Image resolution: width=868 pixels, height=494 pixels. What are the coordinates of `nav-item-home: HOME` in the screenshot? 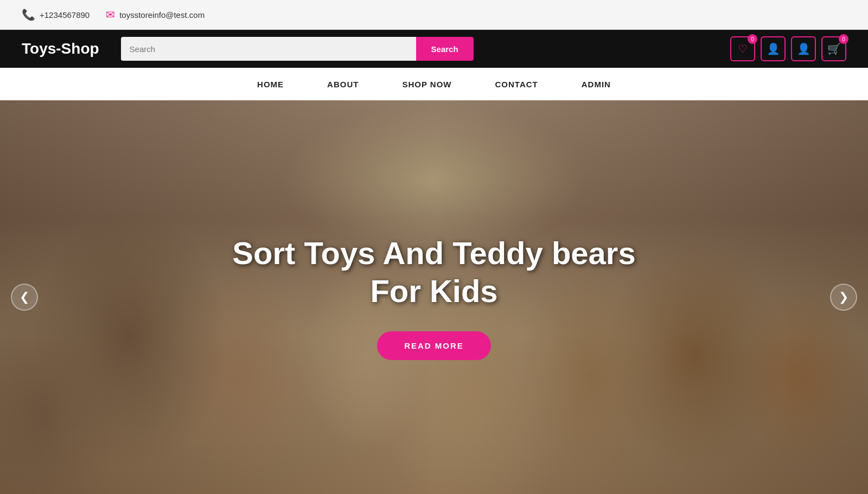 It's located at (270, 85).